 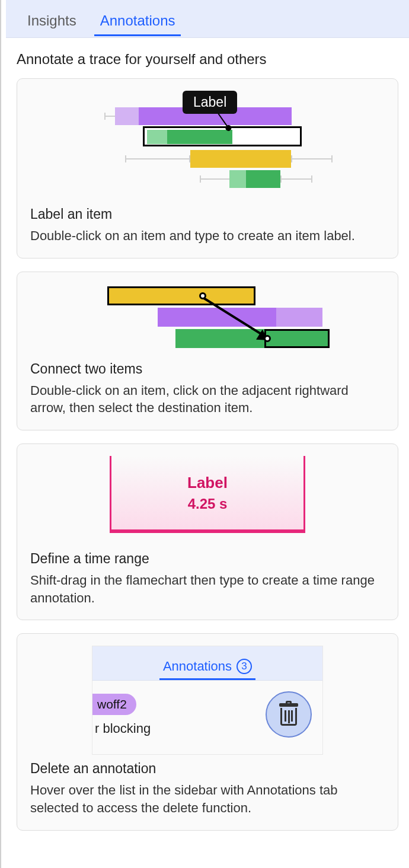 What do you see at coordinates (207, 320) in the screenshot?
I see `illustration-connect-items` at bounding box center [207, 320].